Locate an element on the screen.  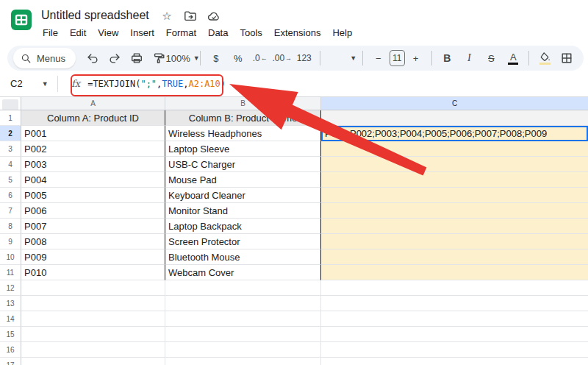
cell-C8 is located at coordinates (454, 227).